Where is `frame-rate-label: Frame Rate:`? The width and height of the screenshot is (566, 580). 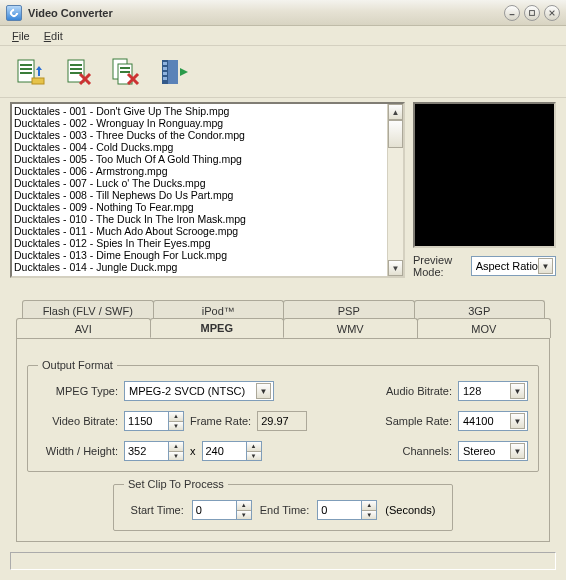 frame-rate-label: Frame Rate: is located at coordinates (220, 421).